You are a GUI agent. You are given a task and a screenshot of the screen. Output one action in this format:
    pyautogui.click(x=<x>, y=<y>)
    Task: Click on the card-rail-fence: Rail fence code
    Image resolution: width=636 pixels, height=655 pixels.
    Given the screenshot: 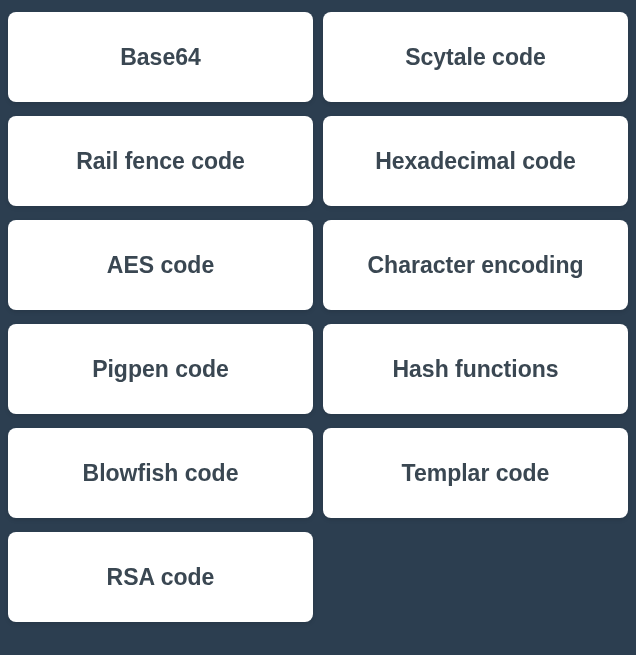 What is the action you would take?
    pyautogui.click(x=160, y=161)
    